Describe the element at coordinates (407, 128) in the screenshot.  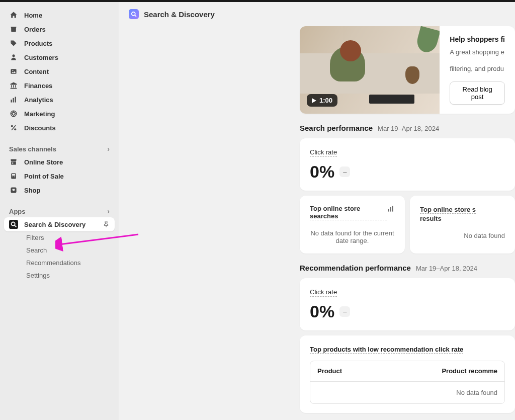
I see `search-performance-header: Search performance Mar 19–Apr 18, 2024` at that location.